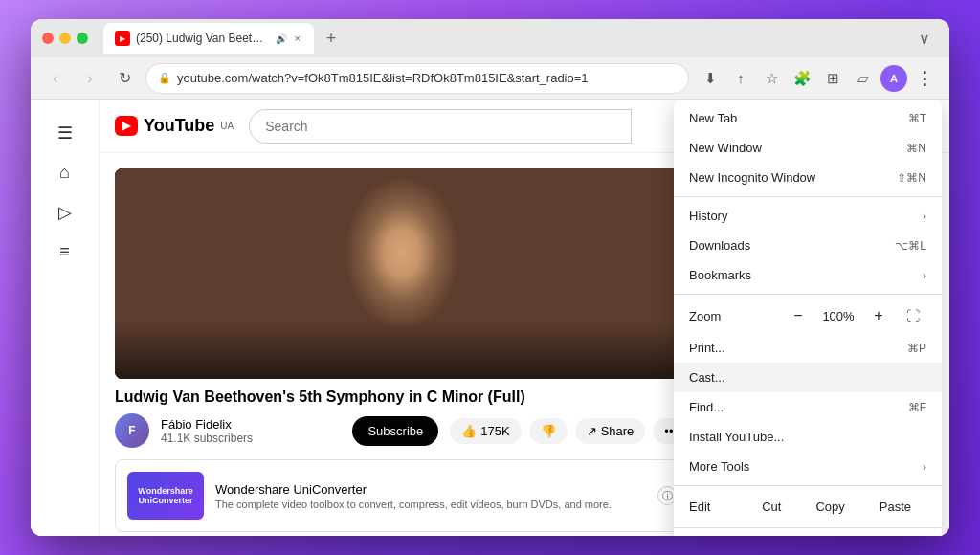 The width and height of the screenshot is (980, 555). Describe the element at coordinates (440, 126) in the screenshot. I see `yt-search-input` at that location.